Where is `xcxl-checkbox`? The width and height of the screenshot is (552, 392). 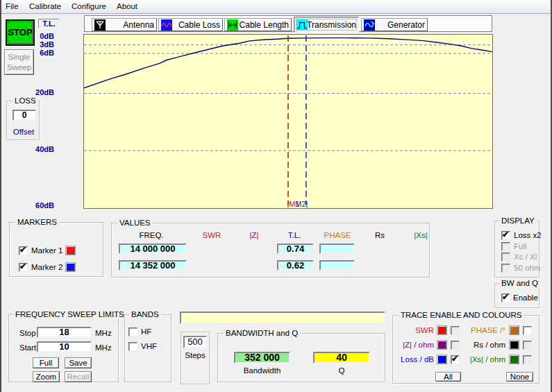
xcxl-checkbox is located at coordinates (505, 257).